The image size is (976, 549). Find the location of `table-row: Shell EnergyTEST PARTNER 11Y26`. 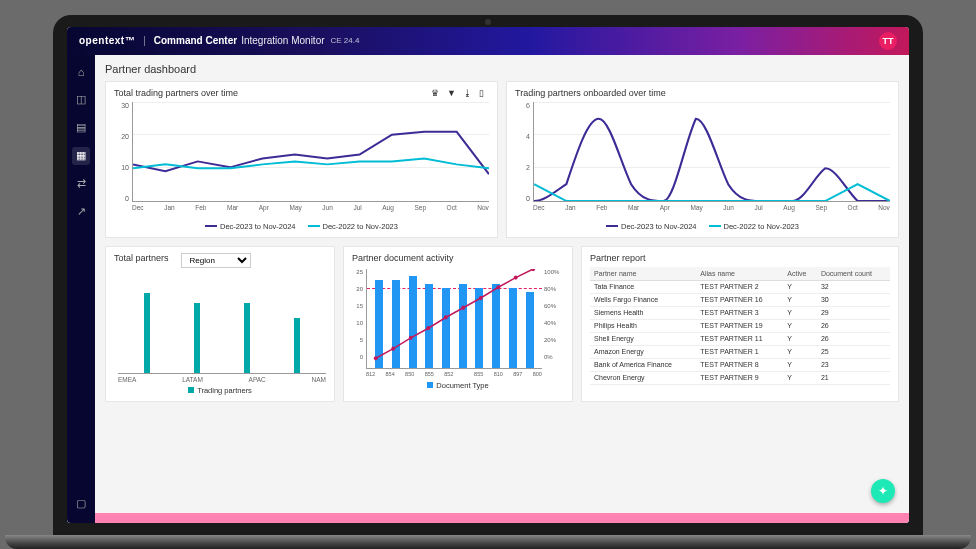

table-row: Shell EnergyTEST PARTNER 11Y26 is located at coordinates (740, 338).